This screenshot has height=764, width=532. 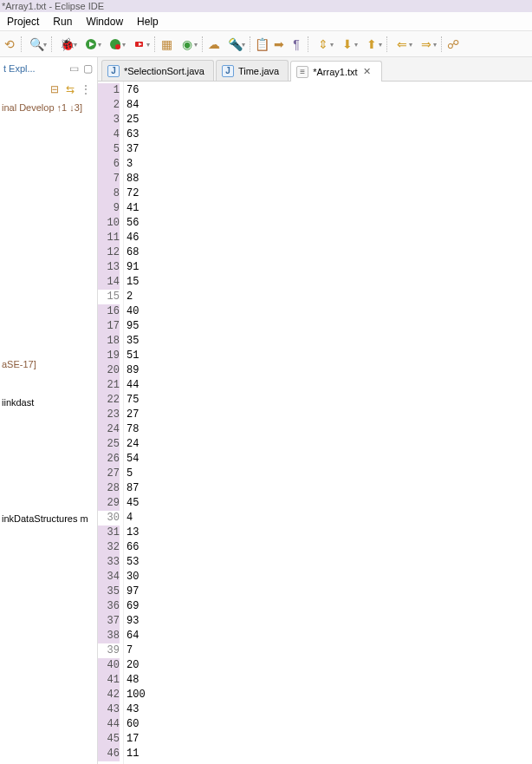 What do you see at coordinates (88, 69) in the screenshot?
I see `maximize-icon: ▢` at bounding box center [88, 69].